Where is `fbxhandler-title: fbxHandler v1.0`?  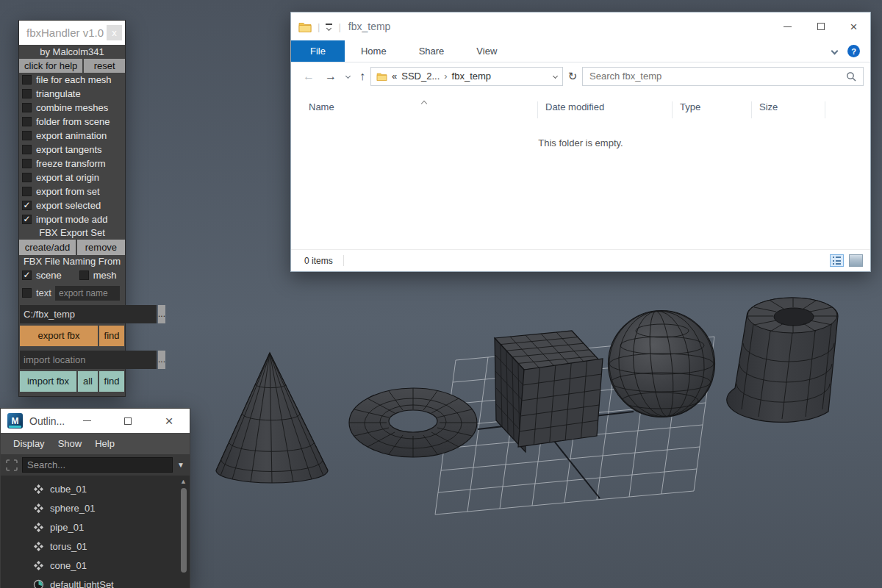
fbxhandler-title: fbxHandler v1.0 is located at coordinates (63, 32).